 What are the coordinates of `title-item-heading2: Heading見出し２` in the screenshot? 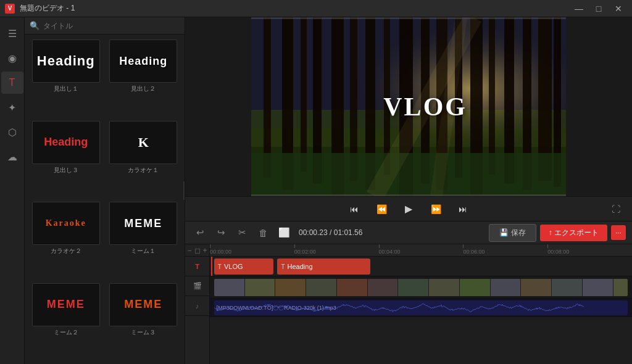 It's located at (144, 78).